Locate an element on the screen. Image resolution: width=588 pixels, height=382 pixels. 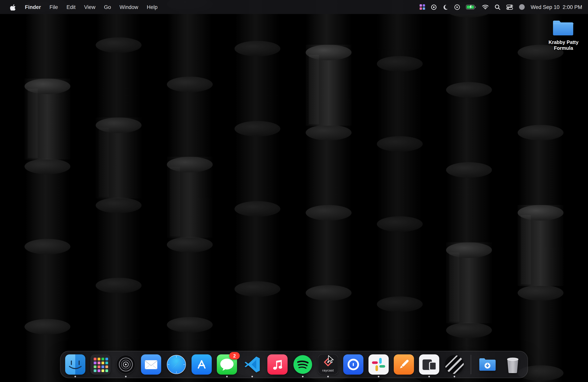
dock-item-finder is located at coordinates (75, 364).